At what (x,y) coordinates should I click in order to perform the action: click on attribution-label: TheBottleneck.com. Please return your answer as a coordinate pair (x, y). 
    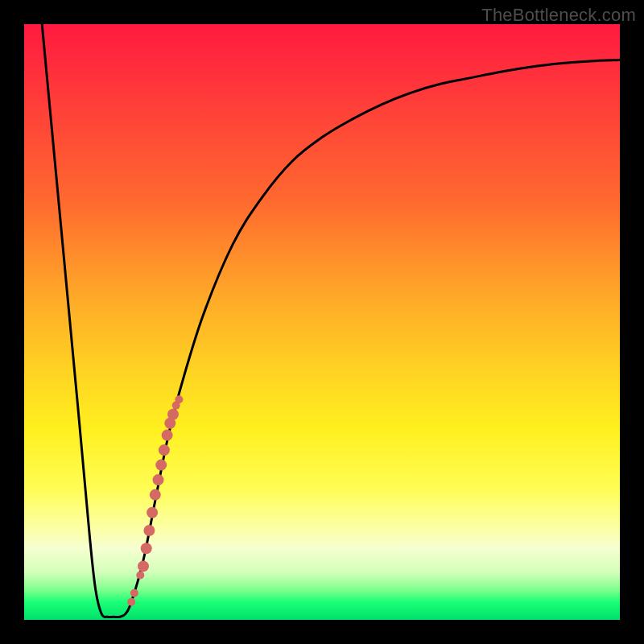
    Looking at the image, I should click on (559, 15).